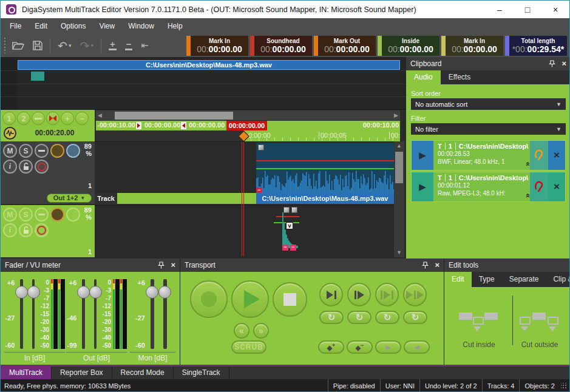 Image resolution: width=570 pixels, height=392 pixels. I want to click on redo-button: ↷▾, so click(86, 46).